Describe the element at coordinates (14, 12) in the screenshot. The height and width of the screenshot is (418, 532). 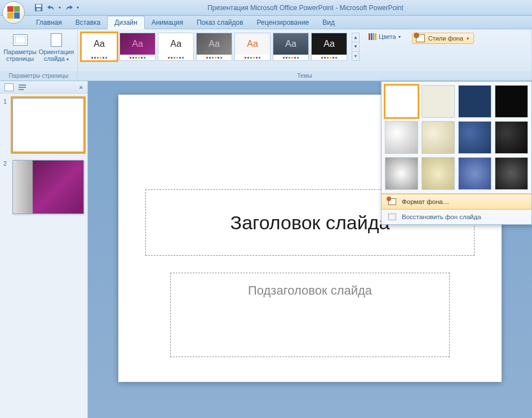
I see `office-button` at that location.